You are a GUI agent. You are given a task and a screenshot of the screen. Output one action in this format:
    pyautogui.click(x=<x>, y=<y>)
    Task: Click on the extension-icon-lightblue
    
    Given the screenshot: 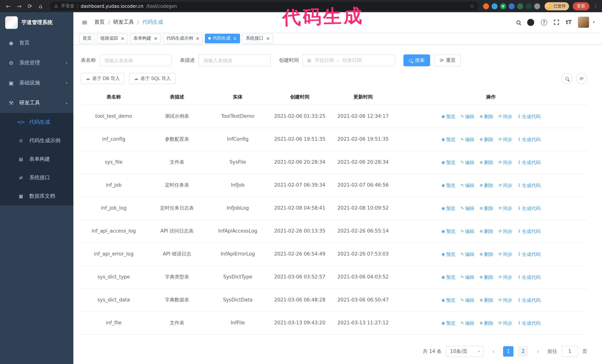 What is the action you would take?
    pyautogui.click(x=494, y=6)
    